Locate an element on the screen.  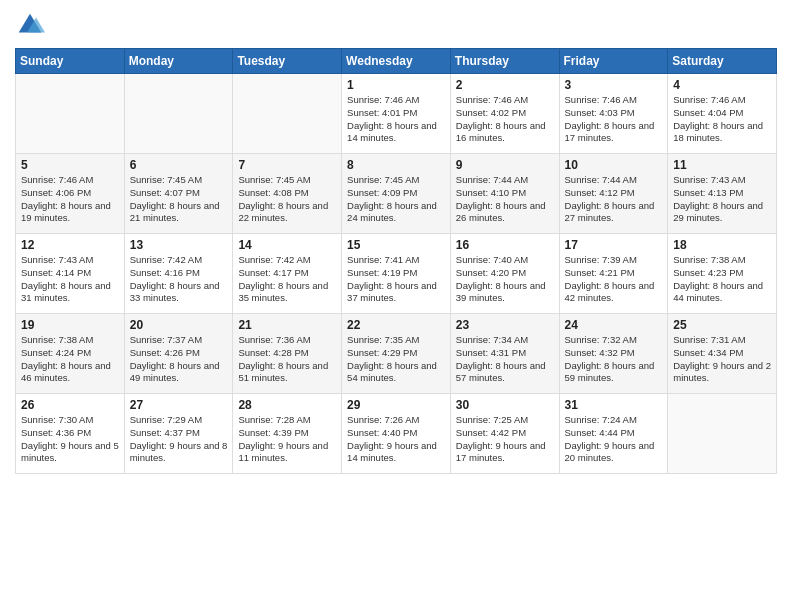
day-number: 19 is located at coordinates (70, 325).